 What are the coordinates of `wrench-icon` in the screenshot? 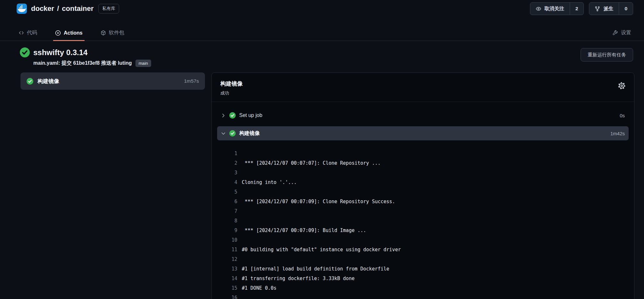 It's located at (615, 33).